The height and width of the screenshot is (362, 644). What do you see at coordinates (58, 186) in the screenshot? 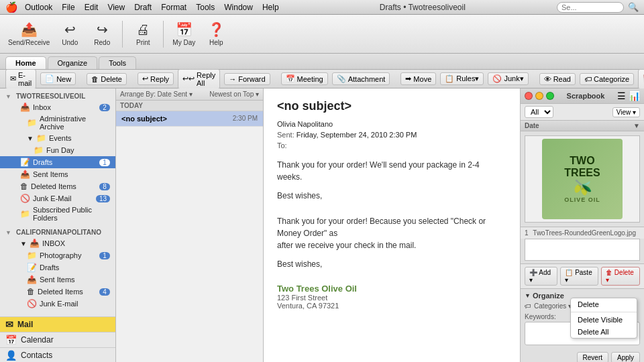
I see `sidebar-item-deleted: 🗑 Deleted Items 8` at bounding box center [58, 186].